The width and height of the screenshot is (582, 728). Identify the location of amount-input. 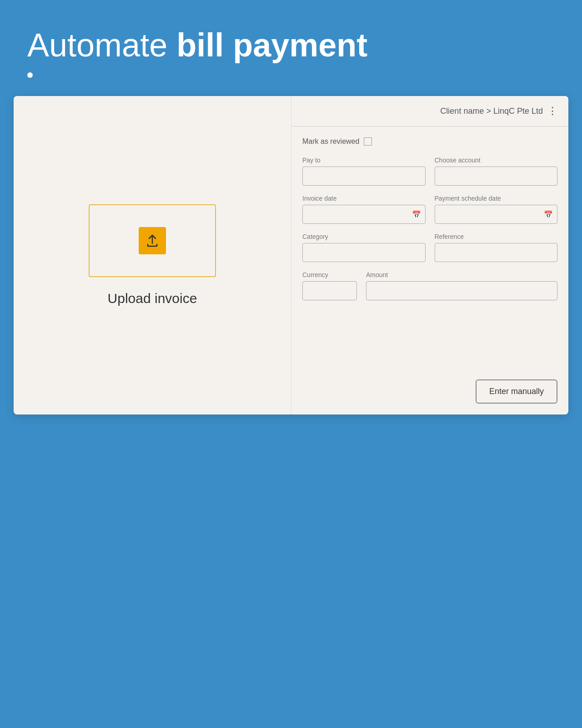
(462, 291).